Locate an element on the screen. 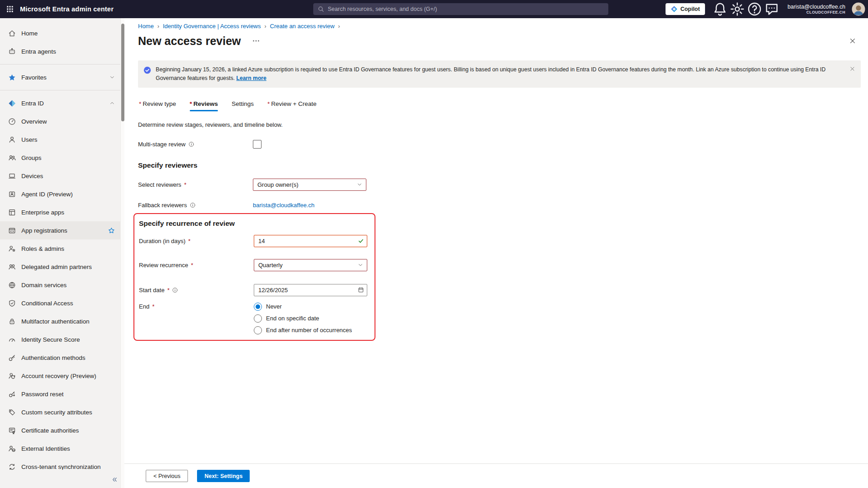  sidebar-item-certificate-authorities: Certificate authorities is located at coordinates (60, 430).